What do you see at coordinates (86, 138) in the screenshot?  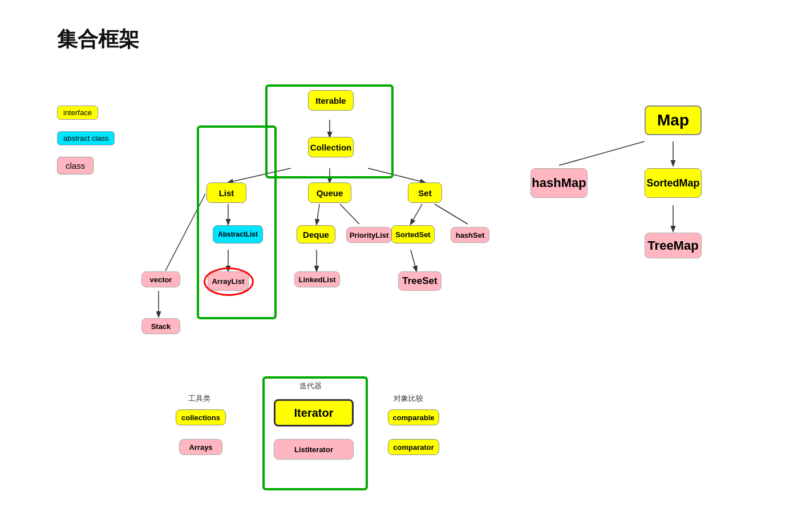 I see `legend-abstract: abstract class` at bounding box center [86, 138].